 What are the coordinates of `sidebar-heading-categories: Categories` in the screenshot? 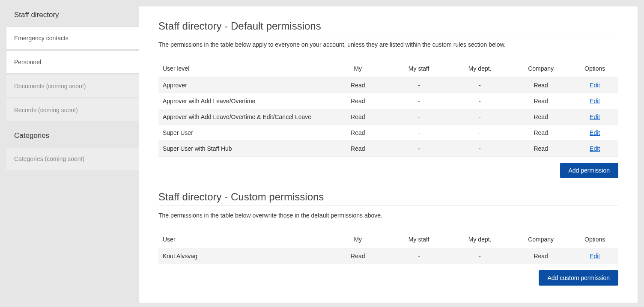 It's located at (73, 135).